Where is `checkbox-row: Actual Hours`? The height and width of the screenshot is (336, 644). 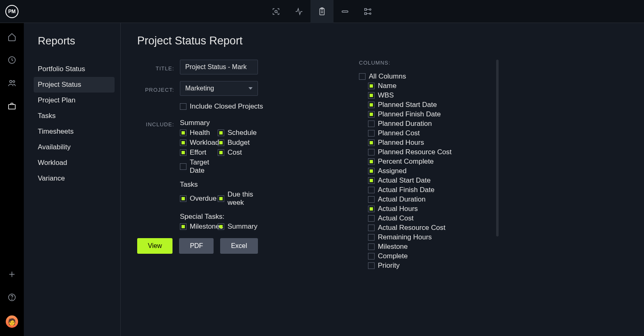 checkbox-row: Actual Hours is located at coordinates (427, 209).